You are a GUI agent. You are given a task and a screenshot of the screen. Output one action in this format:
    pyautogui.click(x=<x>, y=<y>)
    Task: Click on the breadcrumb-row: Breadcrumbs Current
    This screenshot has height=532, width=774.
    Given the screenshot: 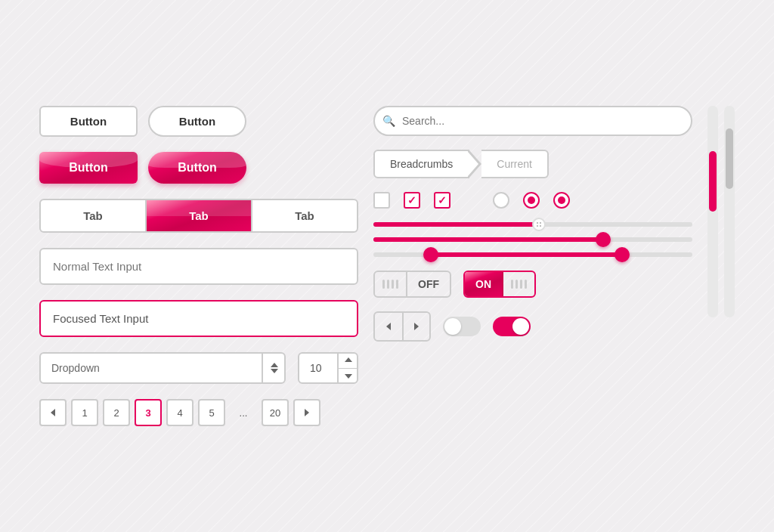 What is the action you would take?
    pyautogui.click(x=533, y=164)
    